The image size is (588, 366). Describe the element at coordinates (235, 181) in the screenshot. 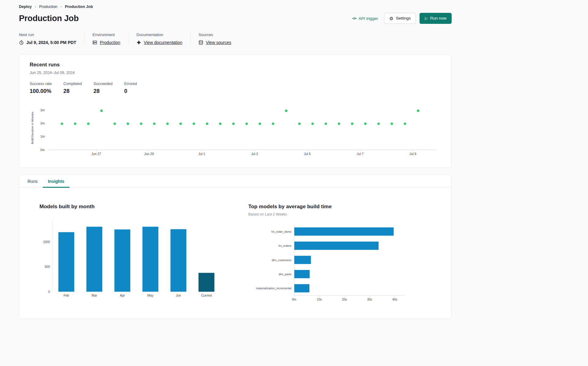

I see `tab-bar: Runs Insights` at that location.